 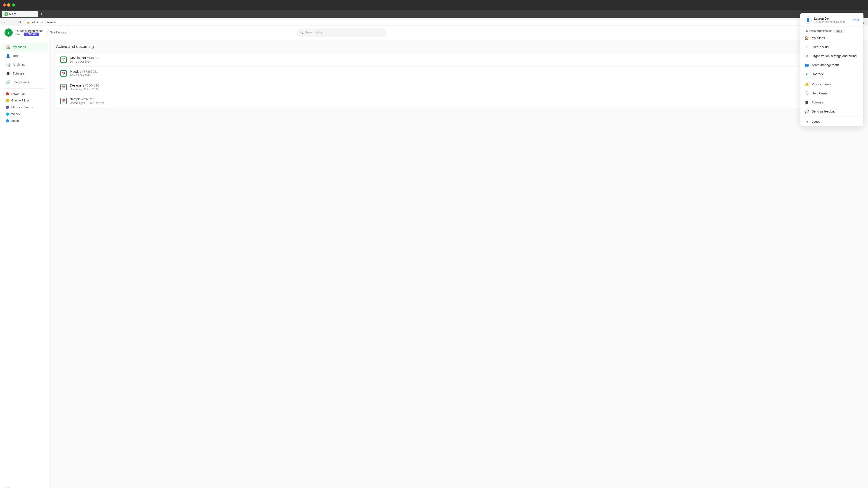 What do you see at coordinates (20, 14) in the screenshot?
I see `browser-tab: S Slidos ×` at bounding box center [20, 14].